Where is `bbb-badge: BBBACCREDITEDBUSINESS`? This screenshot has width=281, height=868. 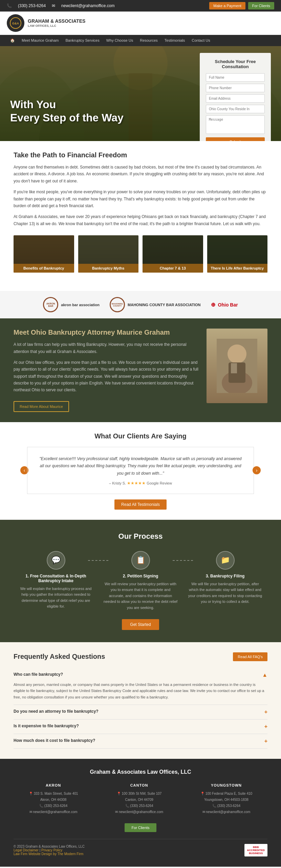 bbb-badge: BBBACCREDITEDBUSINESS is located at coordinates (256, 850).